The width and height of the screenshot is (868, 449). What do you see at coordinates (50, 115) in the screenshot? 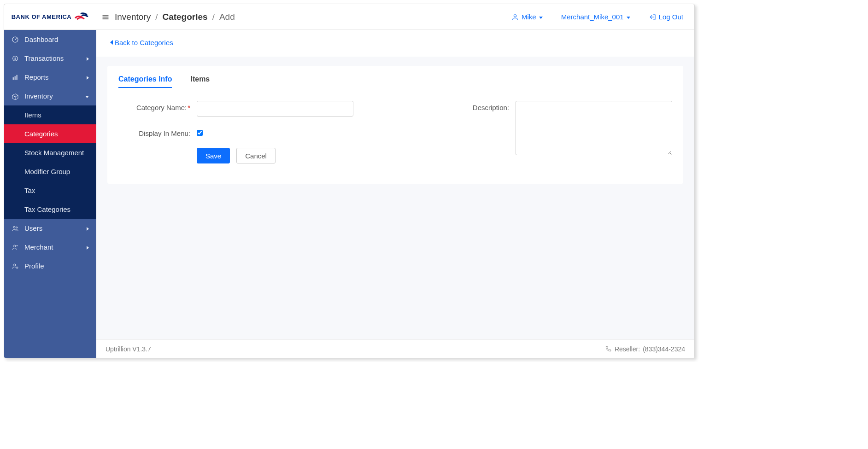
I see `sidebar-subitem-items: Items` at bounding box center [50, 115].